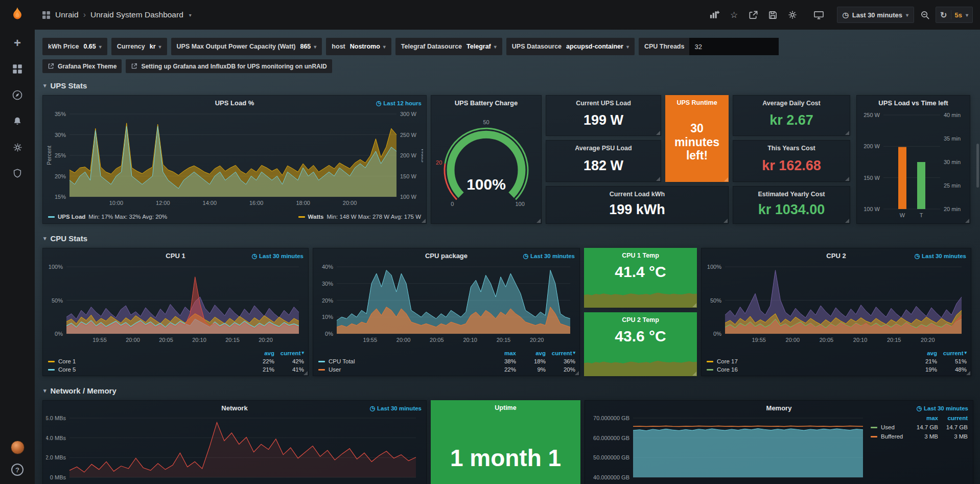 This screenshot has width=980, height=484. I want to click on scrollbar-thumb, so click(978, 166).